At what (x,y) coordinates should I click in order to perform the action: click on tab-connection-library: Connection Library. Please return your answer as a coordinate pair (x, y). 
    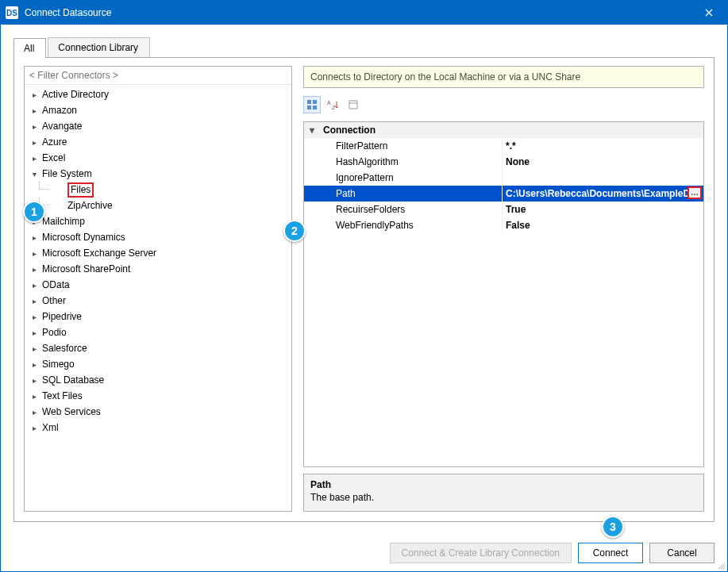
    Looking at the image, I should click on (98, 48).